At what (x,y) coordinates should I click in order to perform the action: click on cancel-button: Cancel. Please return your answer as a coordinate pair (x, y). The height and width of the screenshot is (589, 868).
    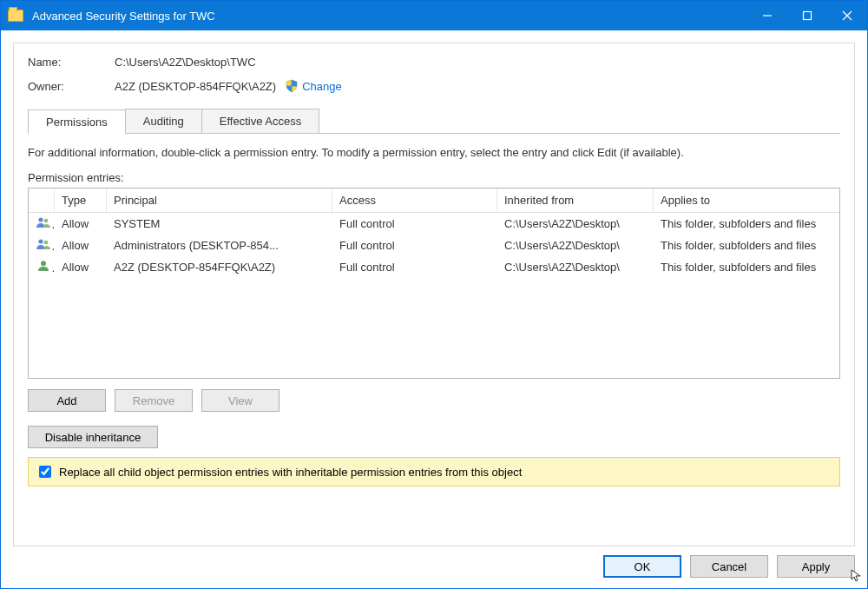
    Looking at the image, I should click on (729, 566).